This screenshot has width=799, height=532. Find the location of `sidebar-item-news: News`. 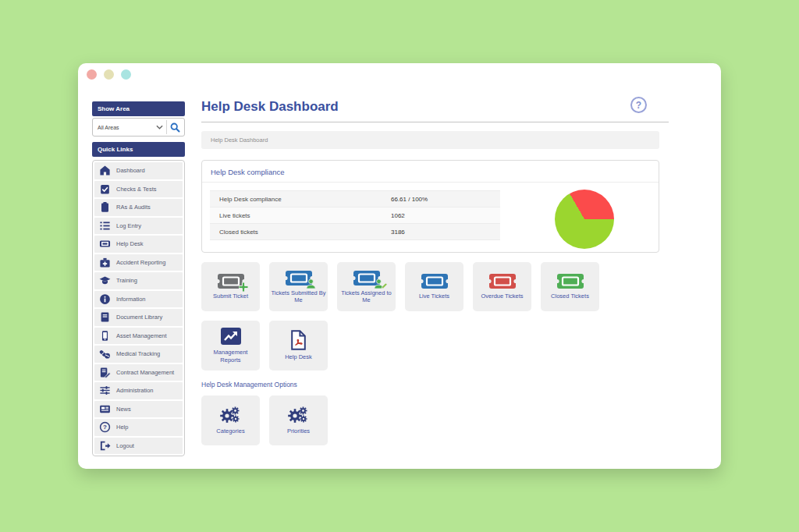

sidebar-item-news: News is located at coordinates (139, 410).